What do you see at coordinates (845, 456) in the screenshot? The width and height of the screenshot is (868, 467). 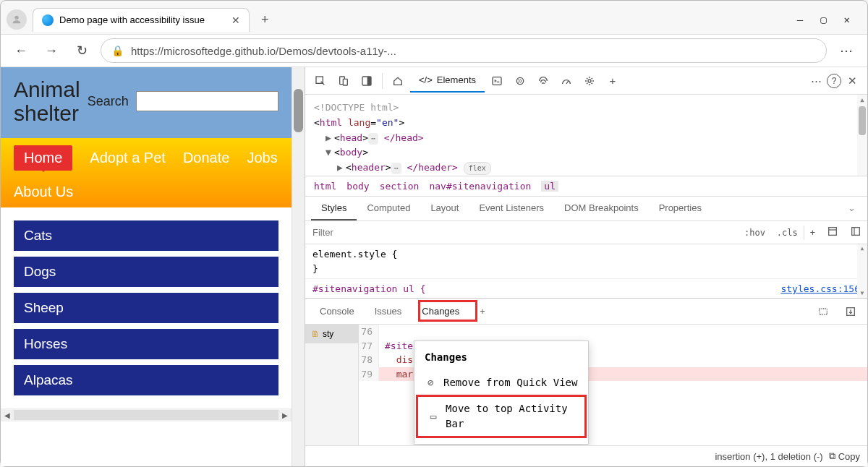 I see `copy-button: ⧉ Copy` at bounding box center [845, 456].